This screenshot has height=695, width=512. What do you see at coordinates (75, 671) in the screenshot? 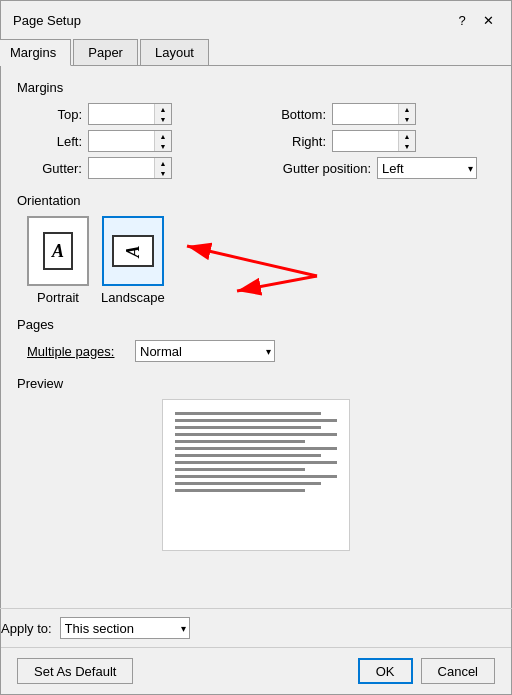
I see `set-as-default-button: Set As Default` at bounding box center [75, 671].